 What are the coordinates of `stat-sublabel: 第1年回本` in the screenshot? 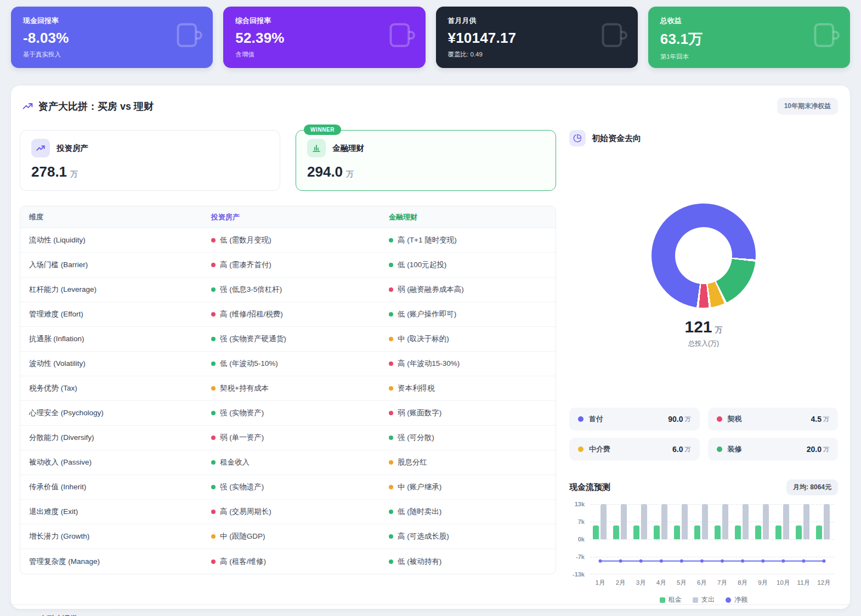 It's located at (749, 57).